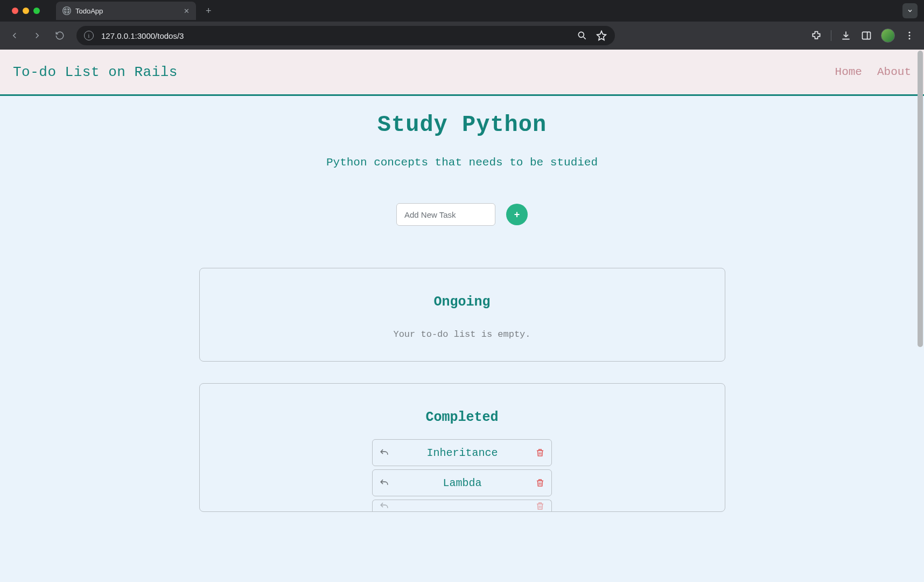 This screenshot has height=582, width=924. Describe the element at coordinates (446, 214) in the screenshot. I see `add-task-input` at that location.